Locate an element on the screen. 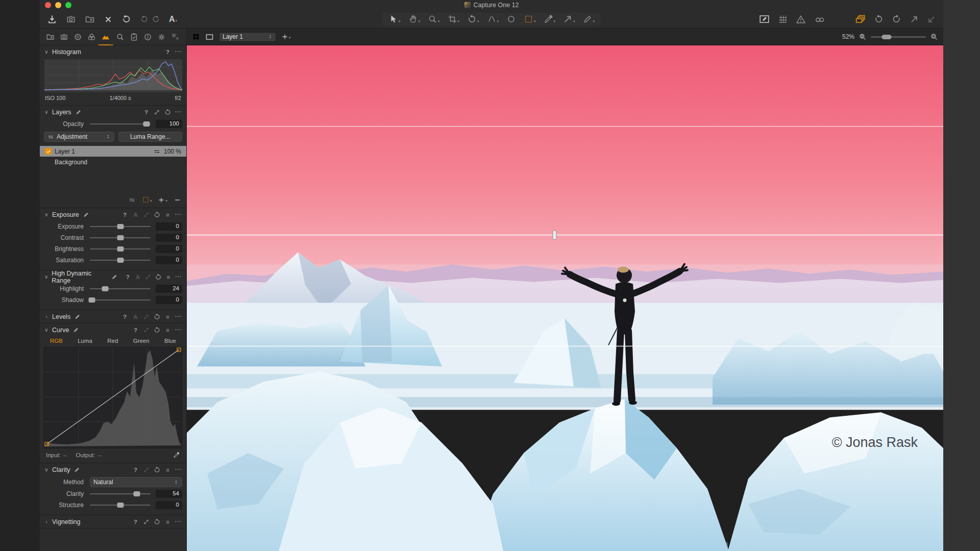  proof-icon is located at coordinates (820, 19).